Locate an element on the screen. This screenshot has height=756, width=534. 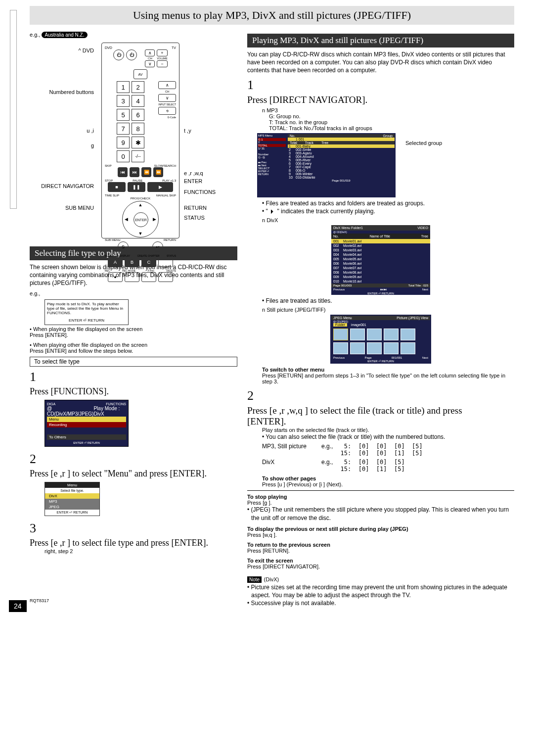
skip-next-icon: ⏭ is located at coordinates (134, 172).